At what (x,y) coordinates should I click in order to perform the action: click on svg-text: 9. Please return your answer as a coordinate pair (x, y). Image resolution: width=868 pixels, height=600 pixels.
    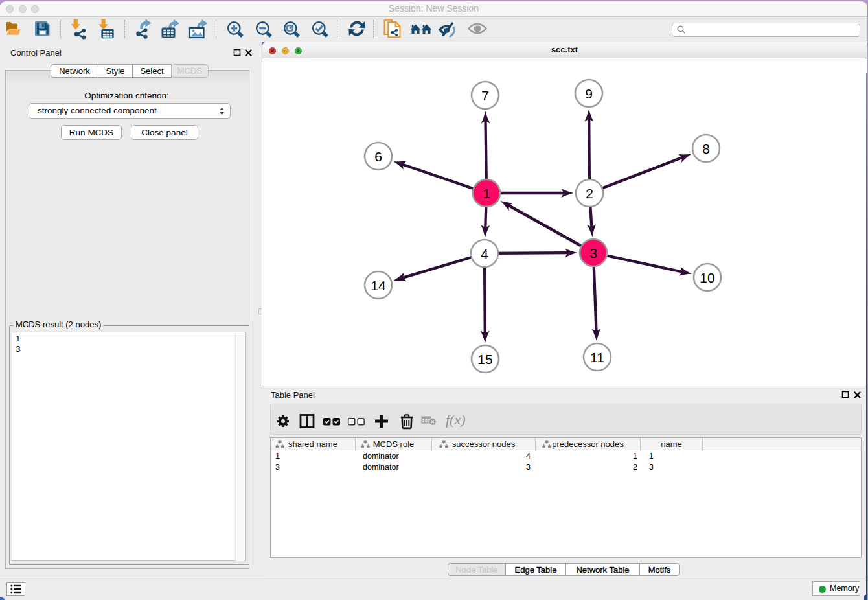
    Looking at the image, I should click on (589, 93).